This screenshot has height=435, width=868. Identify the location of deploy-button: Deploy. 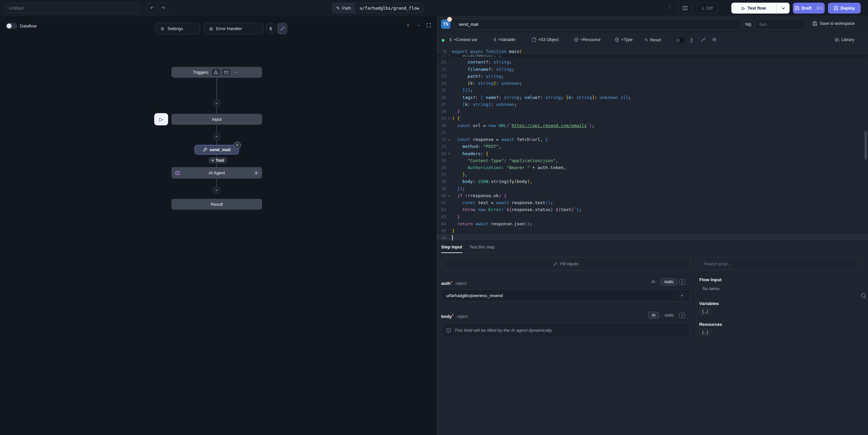
(844, 8).